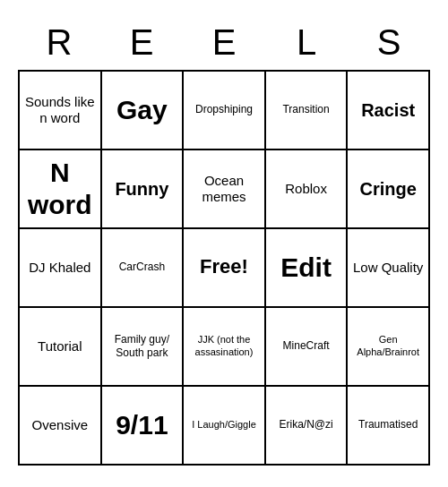 This screenshot has height=487, width=448. Describe the element at coordinates (60, 110) in the screenshot. I see `cell-text: Sounds like n word` at that location.